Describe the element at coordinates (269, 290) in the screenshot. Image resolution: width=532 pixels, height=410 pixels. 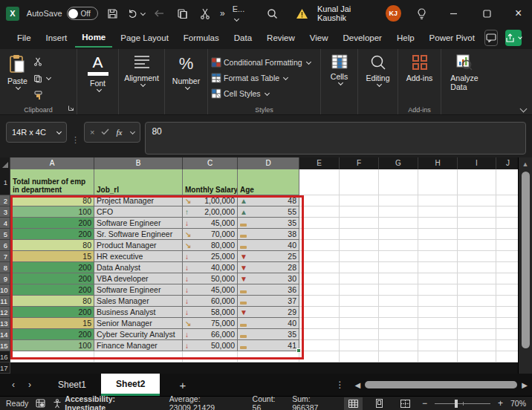
I see `cell-D10: 36` at that location.